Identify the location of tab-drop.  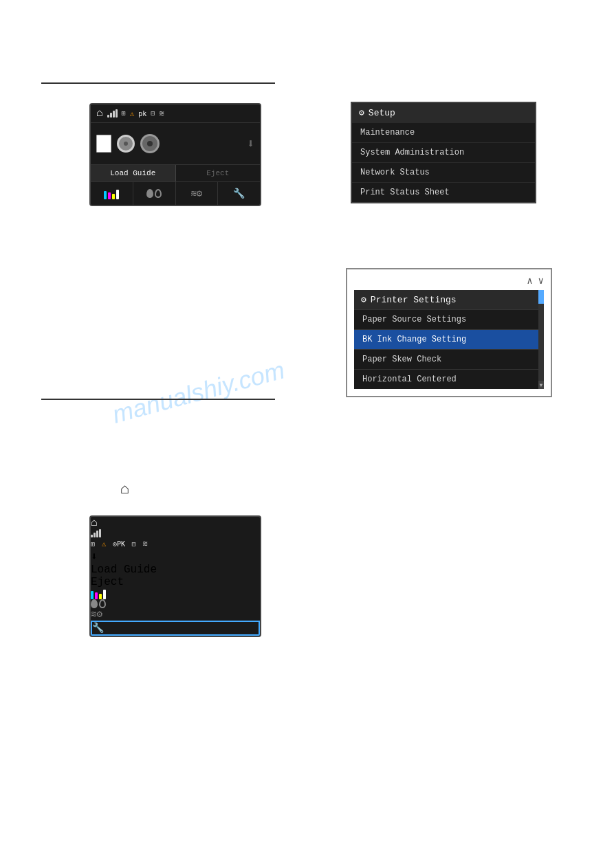
(155, 194).